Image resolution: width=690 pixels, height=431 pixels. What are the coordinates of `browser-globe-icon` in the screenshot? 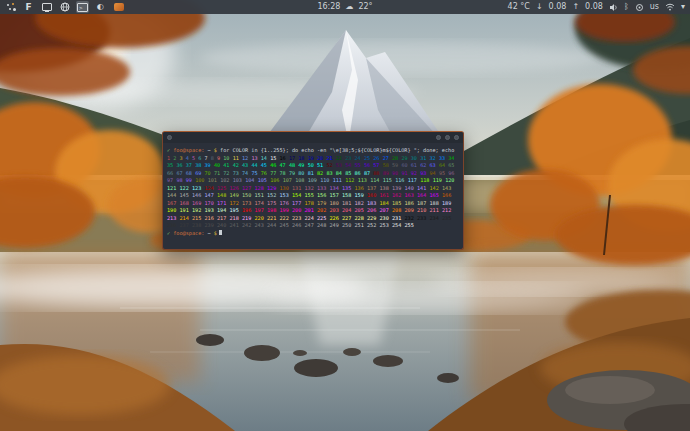 It's located at (64, 7).